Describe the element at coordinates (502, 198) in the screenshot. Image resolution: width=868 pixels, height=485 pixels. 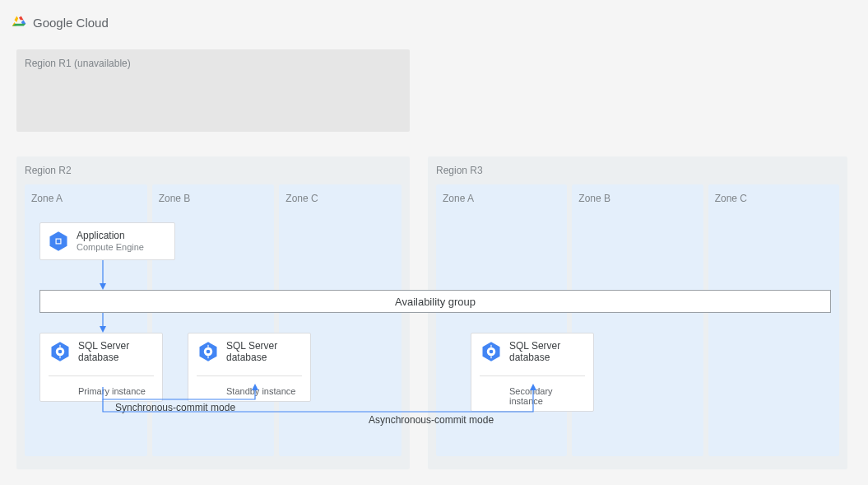
I see `r3-zone-a-label: Zone A` at that location.